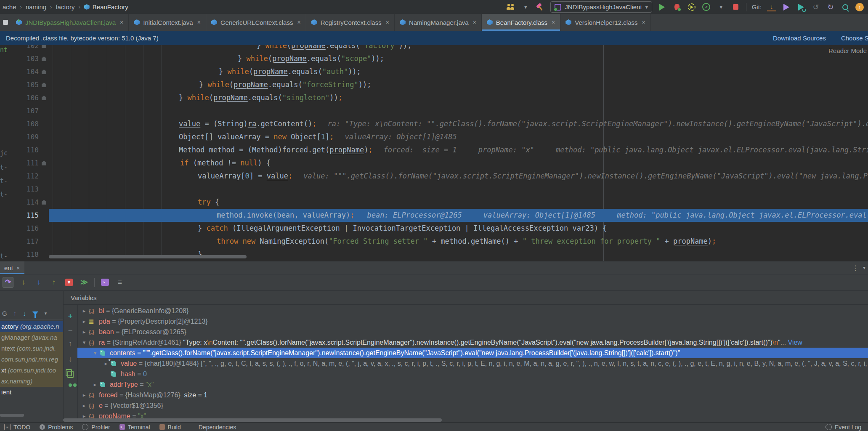  I want to click on variable-row-contents: ▾contents = """.getClass().forName("java…, so click(473, 353).